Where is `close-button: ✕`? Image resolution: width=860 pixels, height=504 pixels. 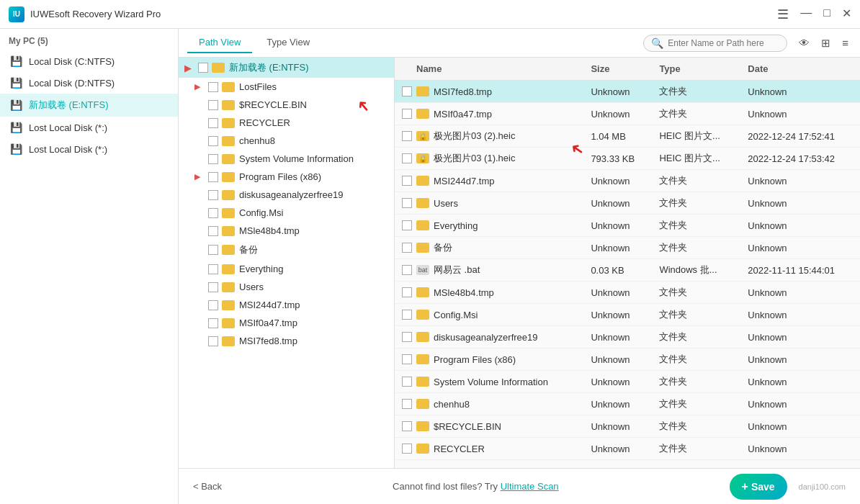 close-button: ✕ is located at coordinates (847, 14).